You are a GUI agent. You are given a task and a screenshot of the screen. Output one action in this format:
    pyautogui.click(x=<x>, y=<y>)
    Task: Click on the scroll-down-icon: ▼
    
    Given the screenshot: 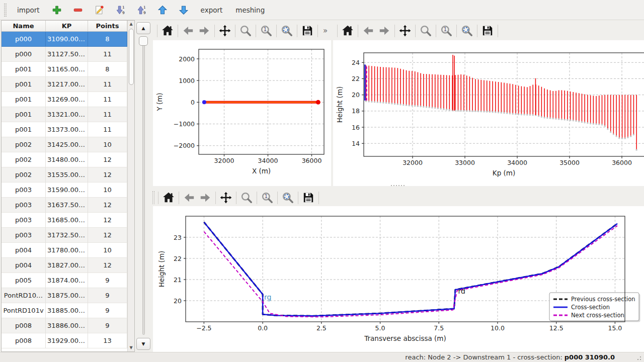 What is the action you would take?
    pyautogui.click(x=131, y=348)
    